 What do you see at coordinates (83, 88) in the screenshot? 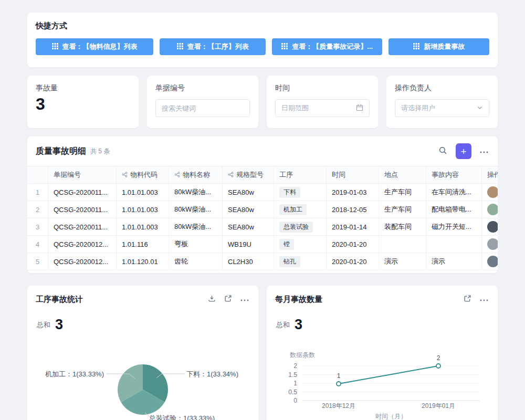
I see `stat-label: 事故量` at bounding box center [83, 88].